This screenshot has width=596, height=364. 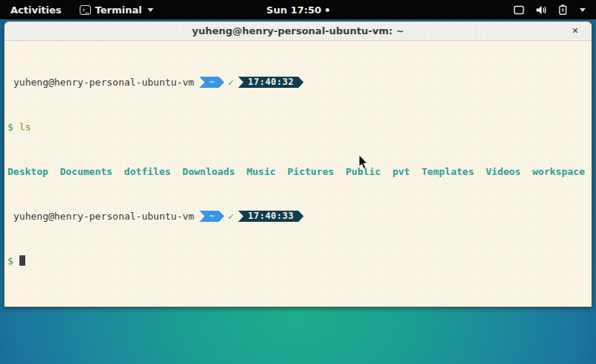 What do you see at coordinates (298, 31) in the screenshot?
I see `window-title: yuheng@henry-personal-ubuntu-vm: ~` at bounding box center [298, 31].